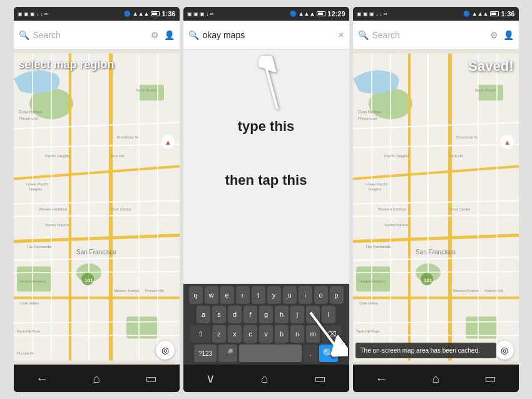  I want to click on key-s: s, so click(219, 314).